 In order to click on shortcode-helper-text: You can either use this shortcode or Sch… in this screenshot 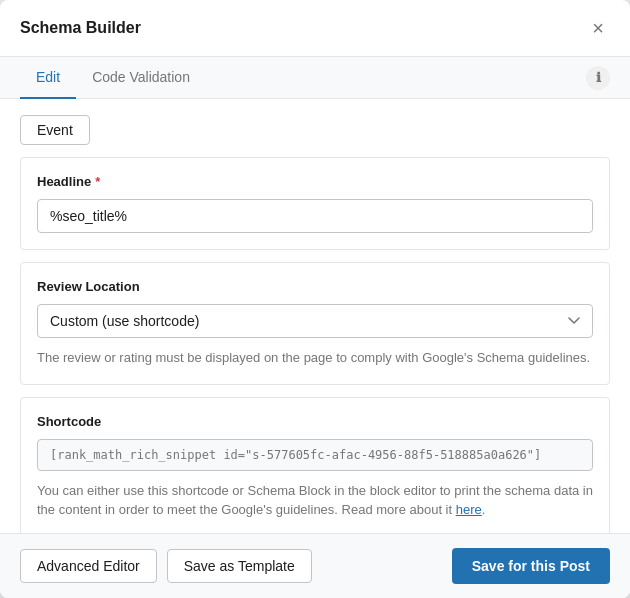, I will do `click(315, 500)`.